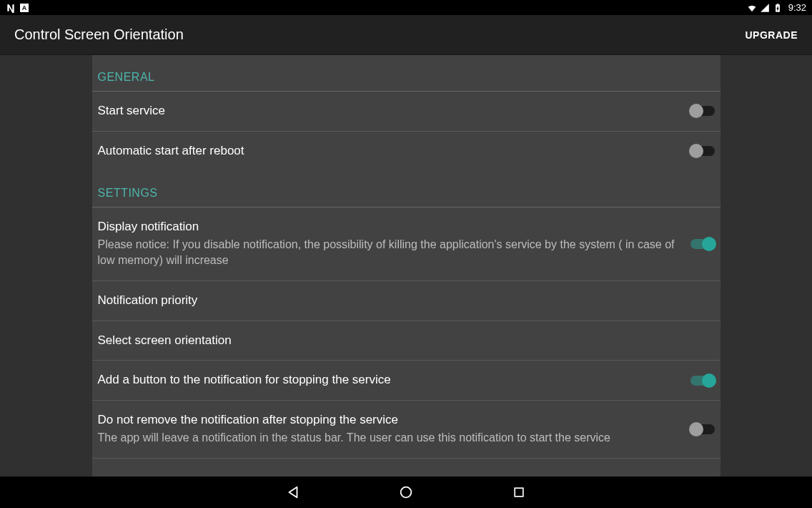  I want to click on setting-title: Select screen orientation, so click(399, 341).